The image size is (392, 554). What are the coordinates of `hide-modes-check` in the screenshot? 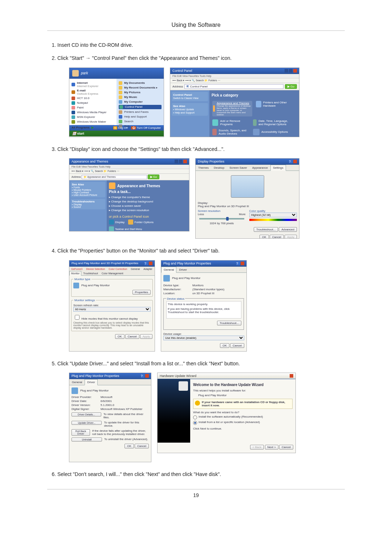 It's located at (77, 317).